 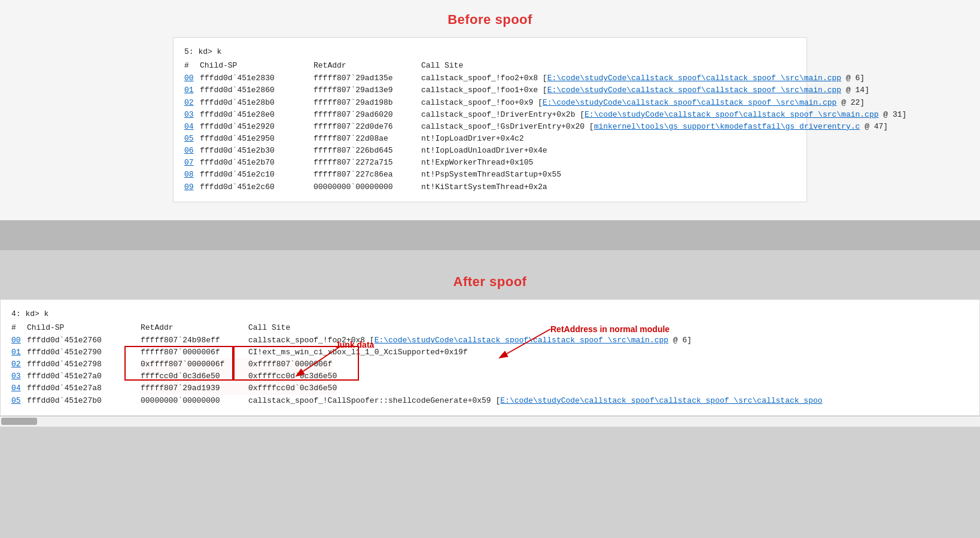 I want to click on child-sp: fffdd0d`451e2830, so click(x=257, y=78).